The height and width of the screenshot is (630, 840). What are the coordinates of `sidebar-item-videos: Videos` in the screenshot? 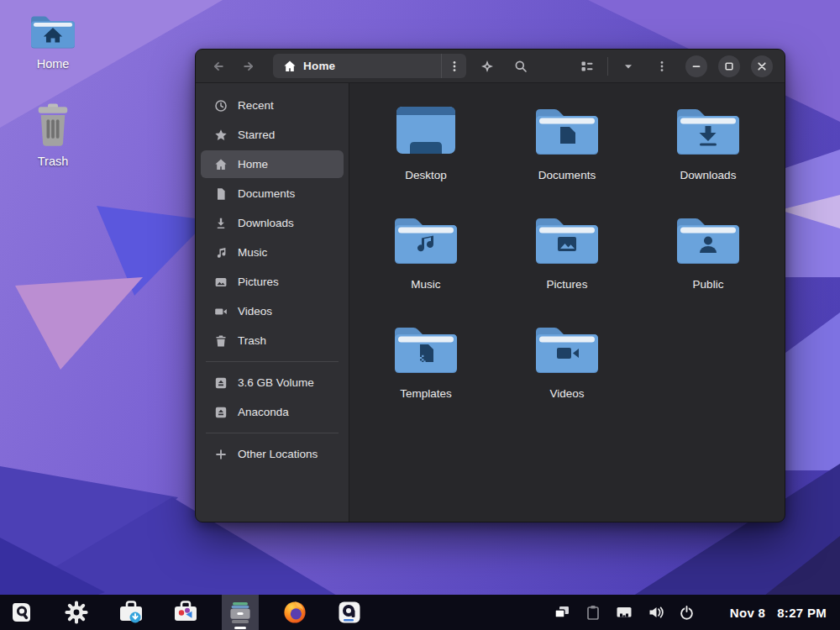 It's located at (272, 311).